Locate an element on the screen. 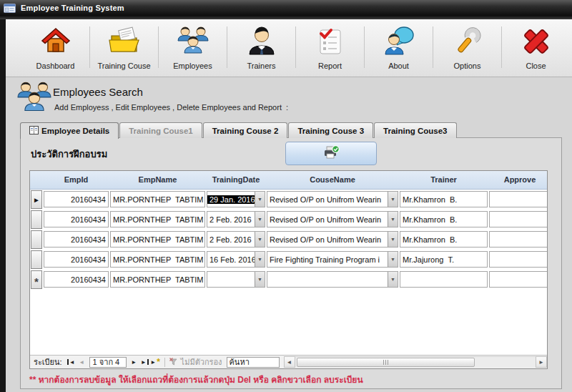 Image resolution: width=572 pixels, height=392 pixels. cell-cousename: ▼ is located at coordinates (332, 279).